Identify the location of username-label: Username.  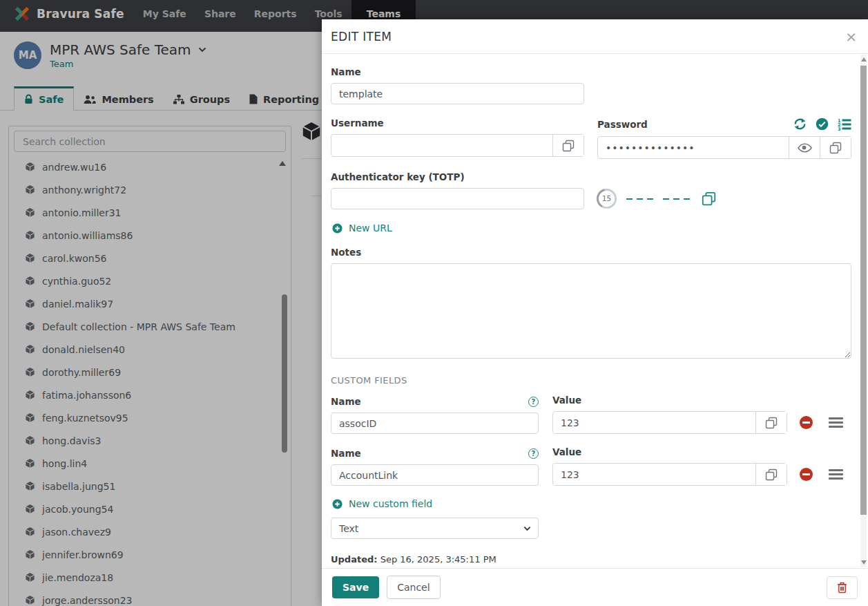
(457, 123).